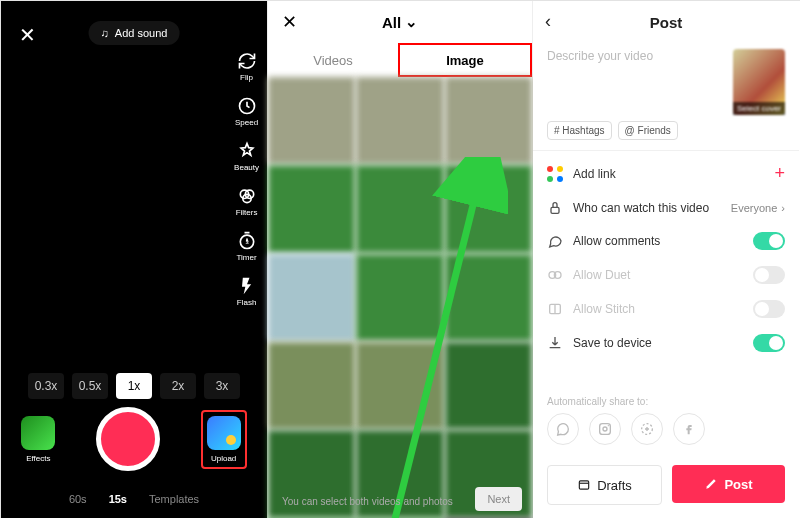 The width and height of the screenshot is (800, 518). I want to click on duration-60s: 60s, so click(78, 499).